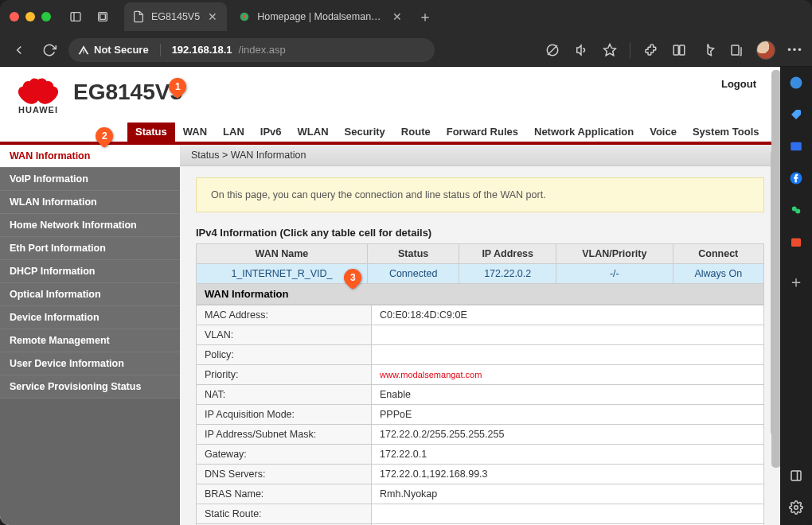  I want to click on side-item-user-device-information: User Device Information, so click(90, 364).